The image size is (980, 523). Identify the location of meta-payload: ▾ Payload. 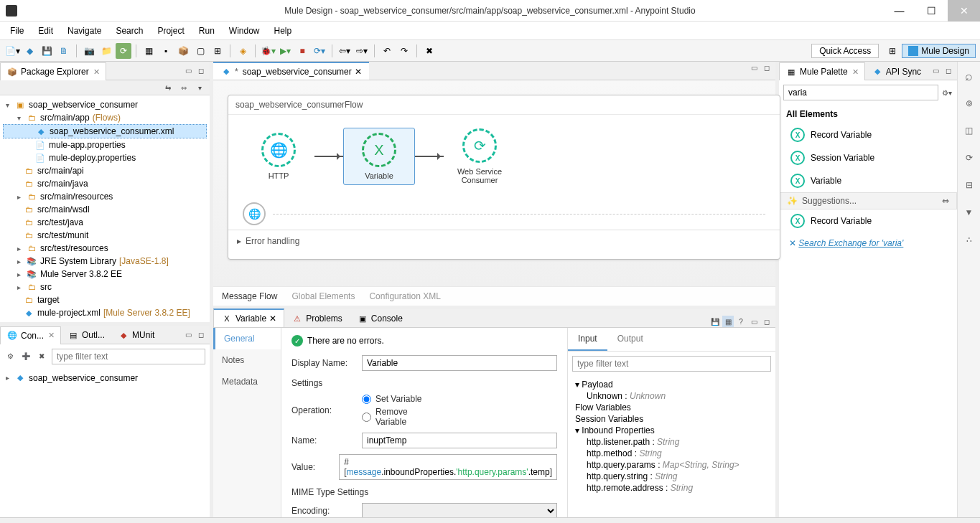
(672, 385).